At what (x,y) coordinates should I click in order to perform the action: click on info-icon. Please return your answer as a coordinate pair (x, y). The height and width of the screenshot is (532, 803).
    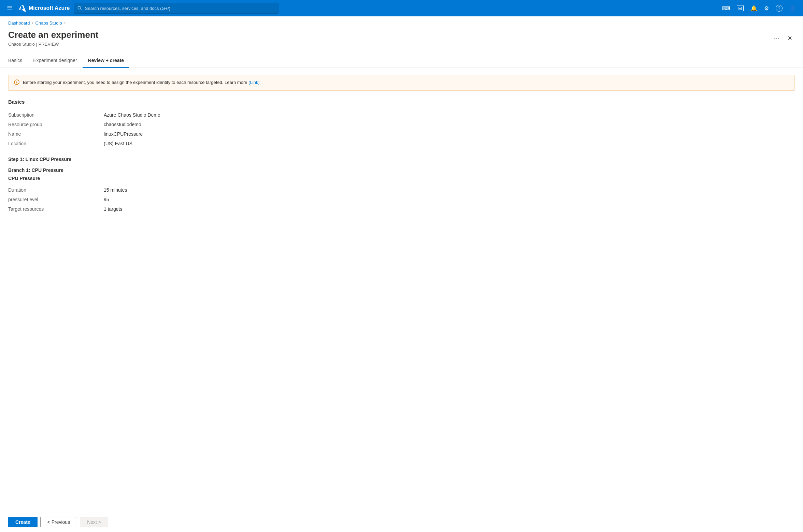
    Looking at the image, I should click on (17, 83).